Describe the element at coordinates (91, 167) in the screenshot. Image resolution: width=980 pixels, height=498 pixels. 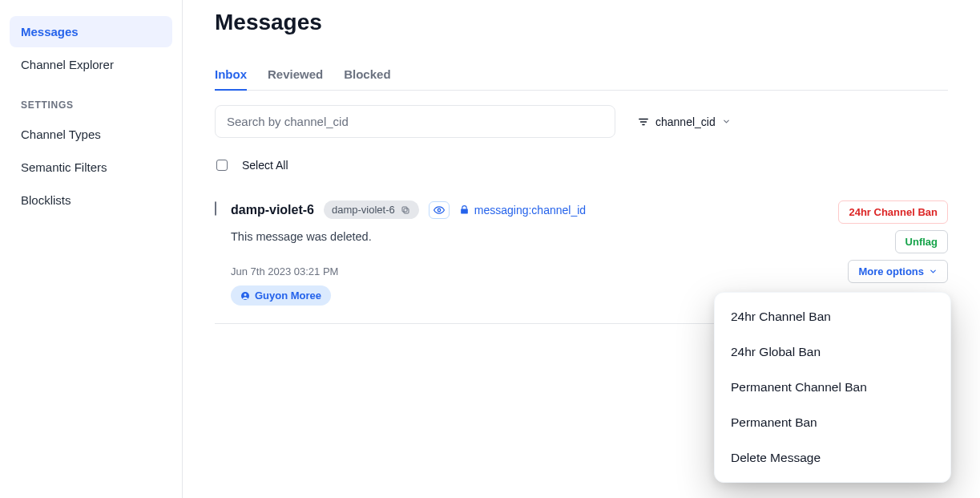
I see `sidebar-item-semantic-filters: Semantic Filters` at that location.